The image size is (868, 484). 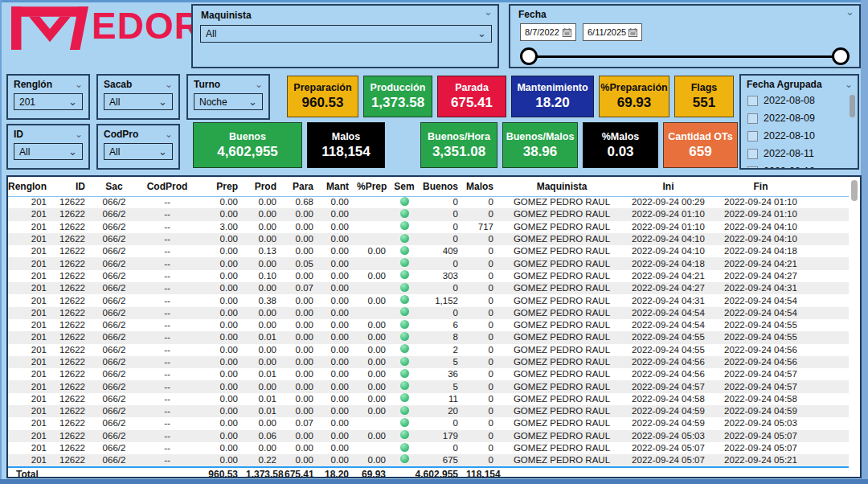 I want to click on table-row: 20112622066/2--0.000.010.000.000.00360GO…, so click(x=428, y=375).